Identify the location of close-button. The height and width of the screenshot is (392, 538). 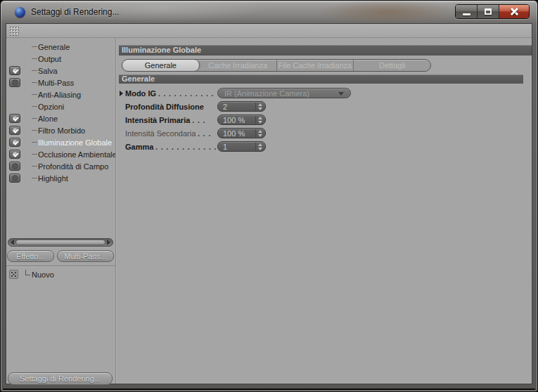
(514, 11).